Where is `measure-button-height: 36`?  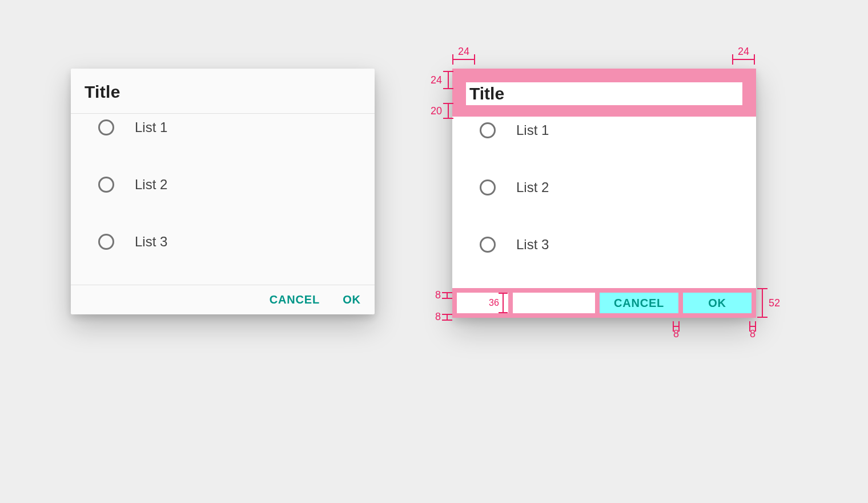 measure-button-height: 36 is located at coordinates (515, 303).